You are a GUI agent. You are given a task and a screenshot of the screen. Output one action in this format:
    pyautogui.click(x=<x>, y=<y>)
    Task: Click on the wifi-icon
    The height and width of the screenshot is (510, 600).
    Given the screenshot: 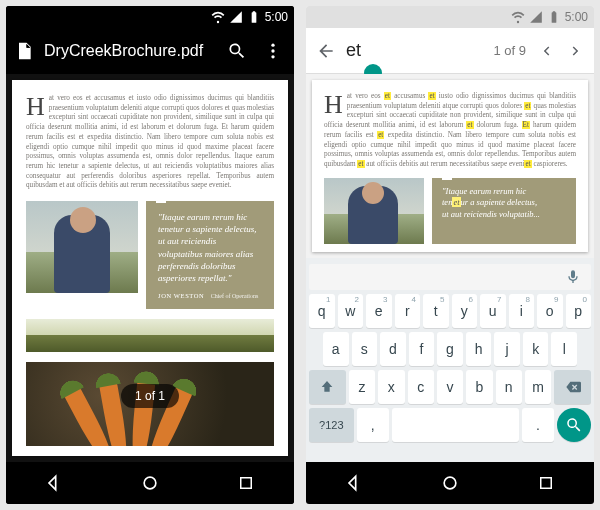 What is the action you would take?
    pyautogui.click(x=218, y=17)
    